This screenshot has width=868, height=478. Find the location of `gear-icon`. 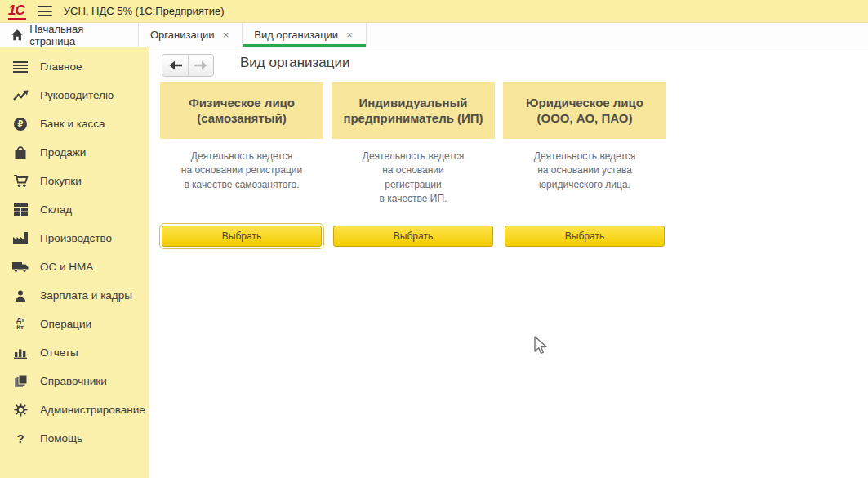

gear-icon is located at coordinates (20, 410).